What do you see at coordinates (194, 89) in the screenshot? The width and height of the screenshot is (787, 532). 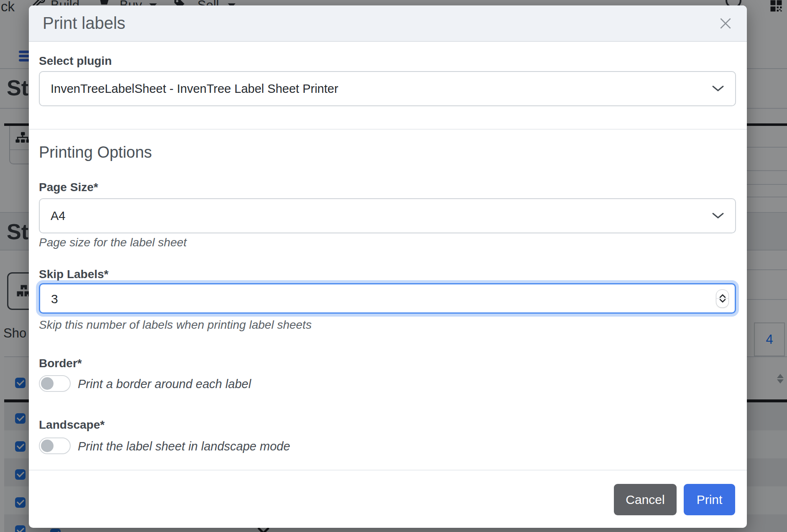 I see `plugin-select-value: InvenTreeLabelSheet - InvenTree Label Sh…` at bounding box center [194, 89].